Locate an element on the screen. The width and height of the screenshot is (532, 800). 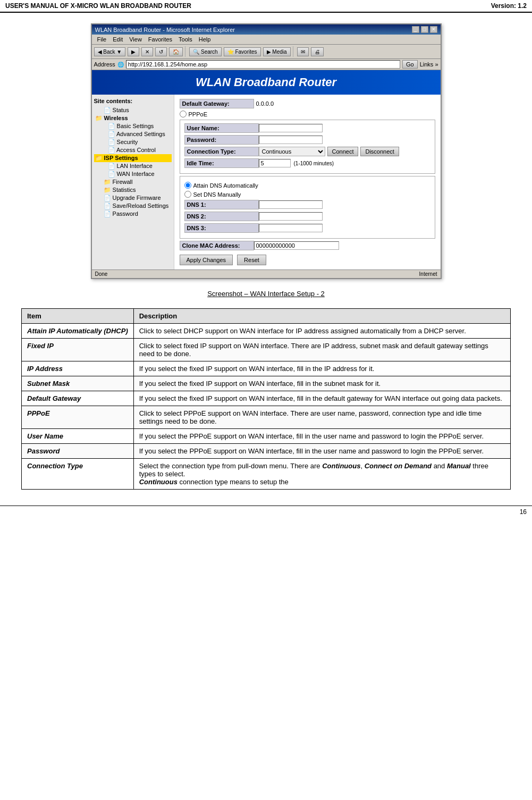
dns3-input is located at coordinates (291, 228).